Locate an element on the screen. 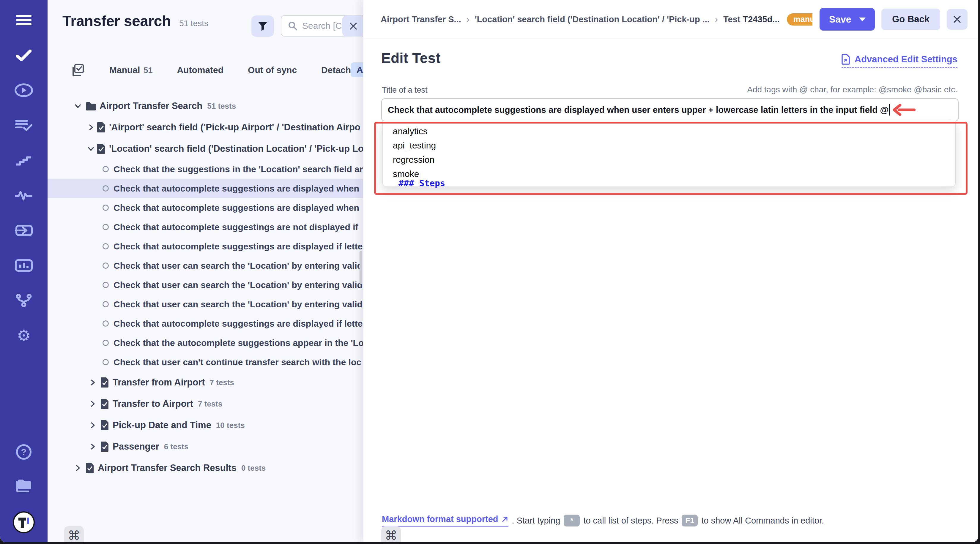 Image resolution: width=980 pixels, height=544 pixels. tree-item: Check that user can't continue transfer … is located at coordinates (205, 362).